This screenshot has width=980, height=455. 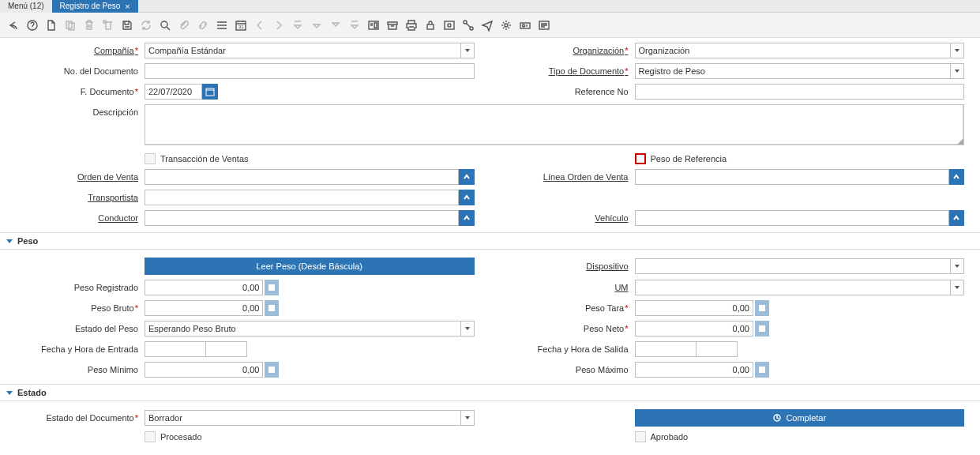 I want to click on first-icon, so click(x=298, y=25).